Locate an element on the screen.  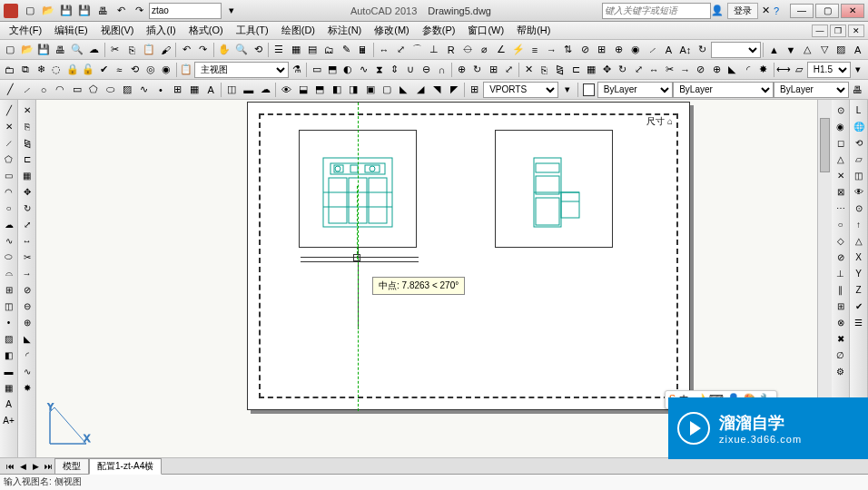
osnap-near-icon: ✖ is located at coordinates (841, 338).